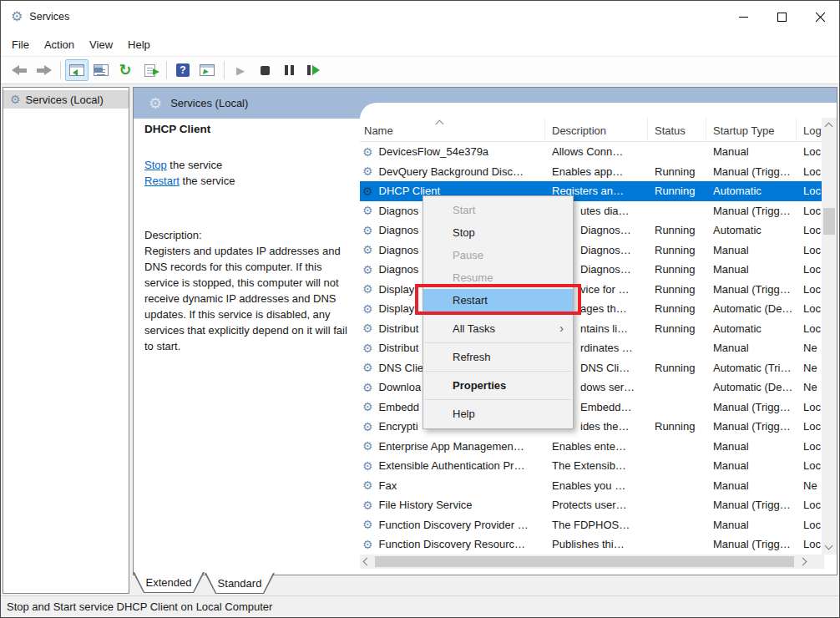  Describe the element at coordinates (240, 583) in the screenshot. I see `tab-standard: Standard` at that location.